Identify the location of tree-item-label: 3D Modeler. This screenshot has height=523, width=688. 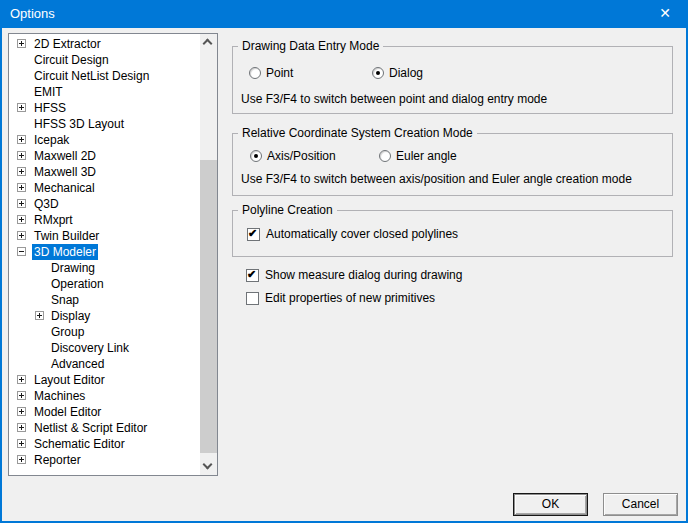
(65, 252).